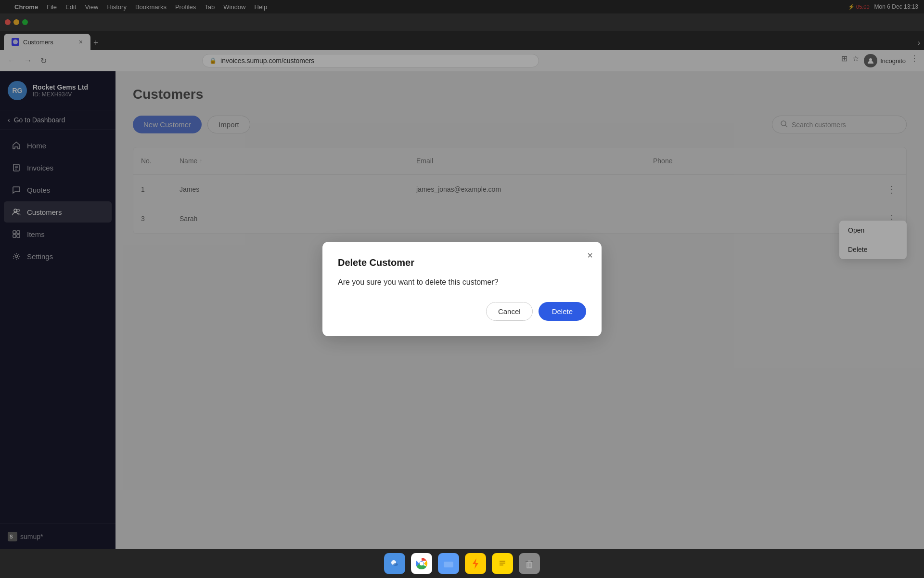  I want to click on cancel-button: Cancel, so click(509, 311).